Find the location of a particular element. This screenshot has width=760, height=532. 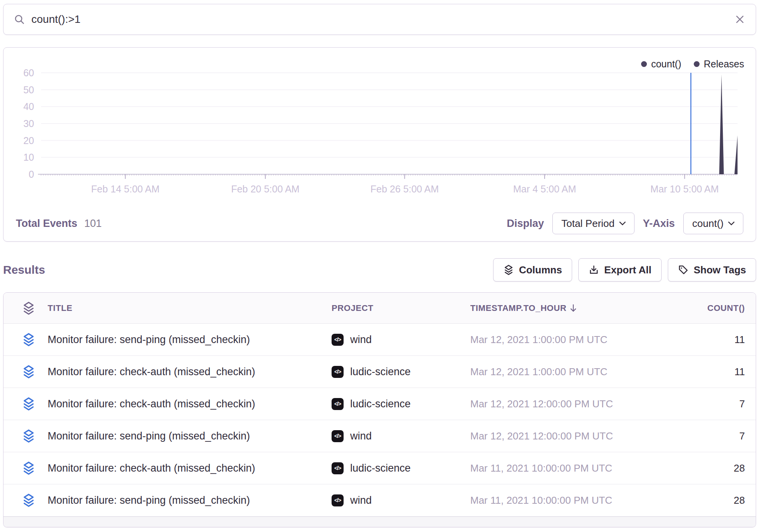

column-header-title: TITLE is located at coordinates (190, 308).